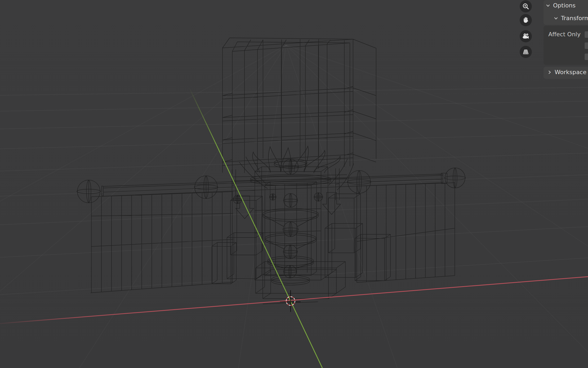 The height and width of the screenshot is (368, 588). Describe the element at coordinates (526, 20) in the screenshot. I see `pan-button` at that location.